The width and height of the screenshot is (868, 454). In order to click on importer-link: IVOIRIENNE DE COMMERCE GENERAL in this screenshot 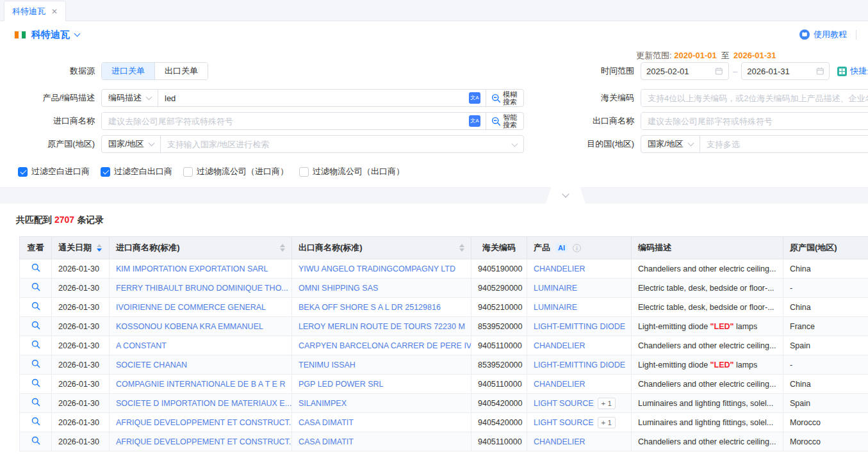, I will do `click(191, 307)`.